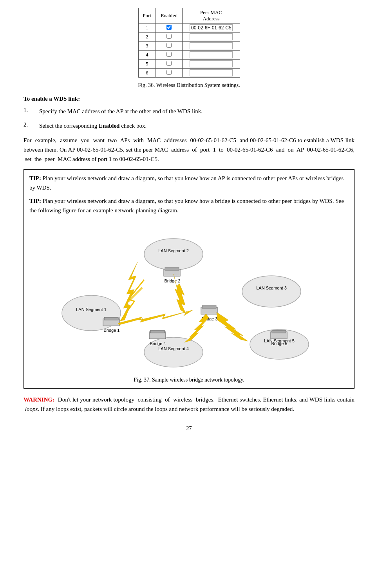  What do you see at coordinates (147, 16) in the screenshot?
I see `col-port-header: Port` at bounding box center [147, 16].